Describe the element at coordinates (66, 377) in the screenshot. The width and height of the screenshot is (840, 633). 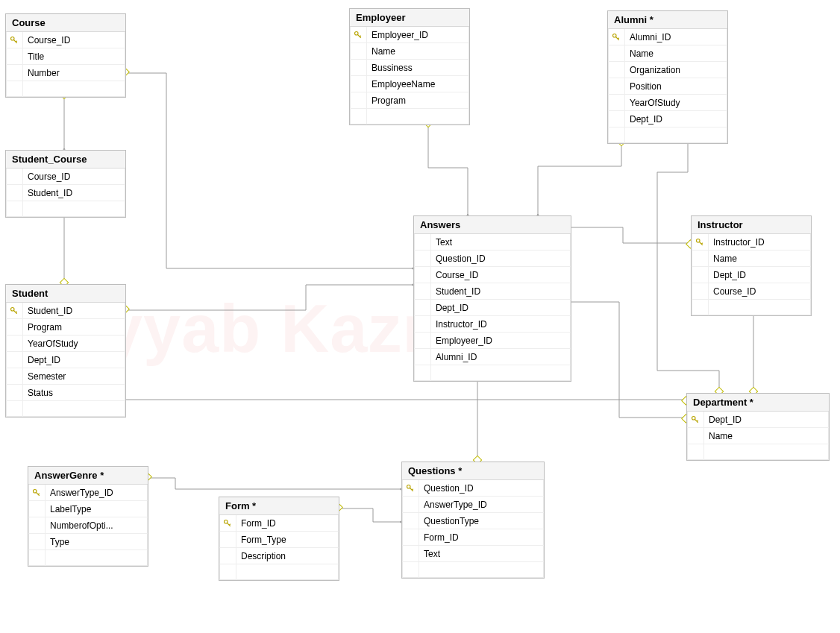
I see `field-row: Semester` at that location.